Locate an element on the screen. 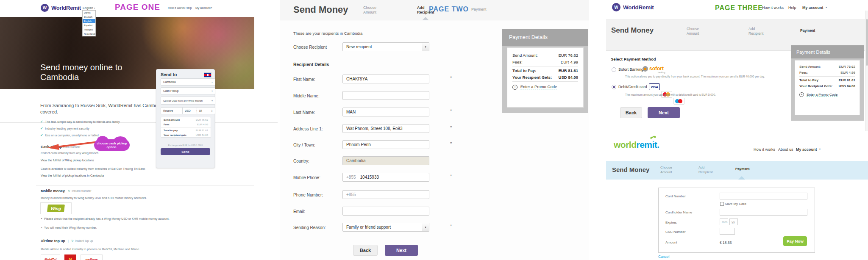  save-card-checkbox is located at coordinates (722, 204).